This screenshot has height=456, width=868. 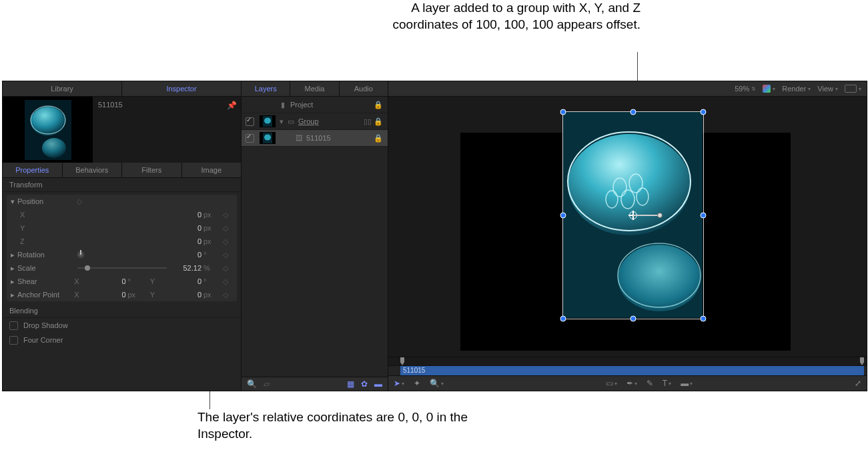 I want to click on pen-tool: ✒▾, so click(x=632, y=383).